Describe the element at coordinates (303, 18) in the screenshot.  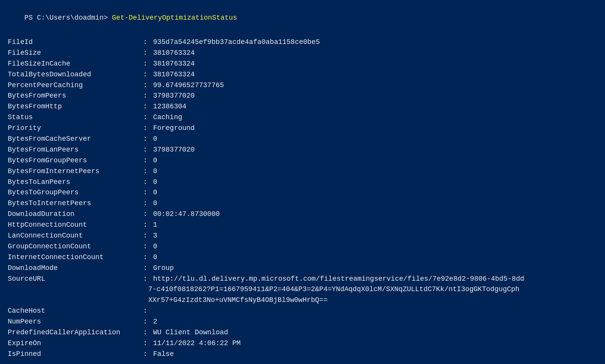
I see `prompt-line: PS C:\Users\doadmin> Get-DeliveryOptimiz…` at that location.